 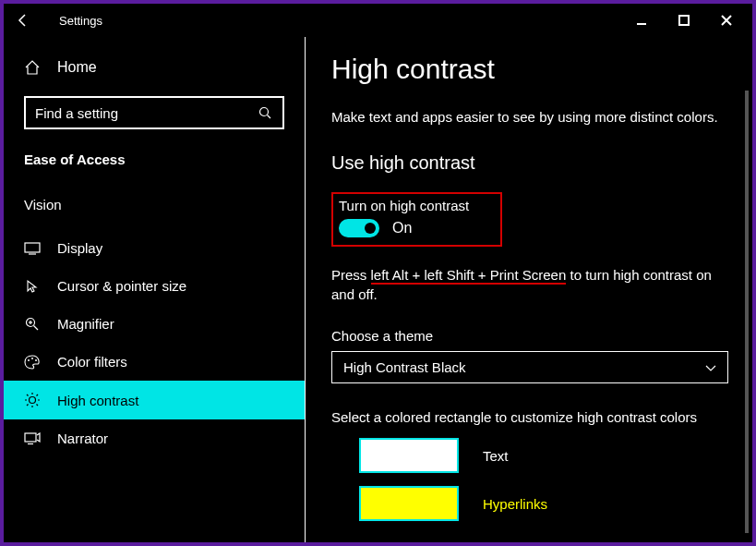 I want to click on close-button, so click(x=726, y=20).